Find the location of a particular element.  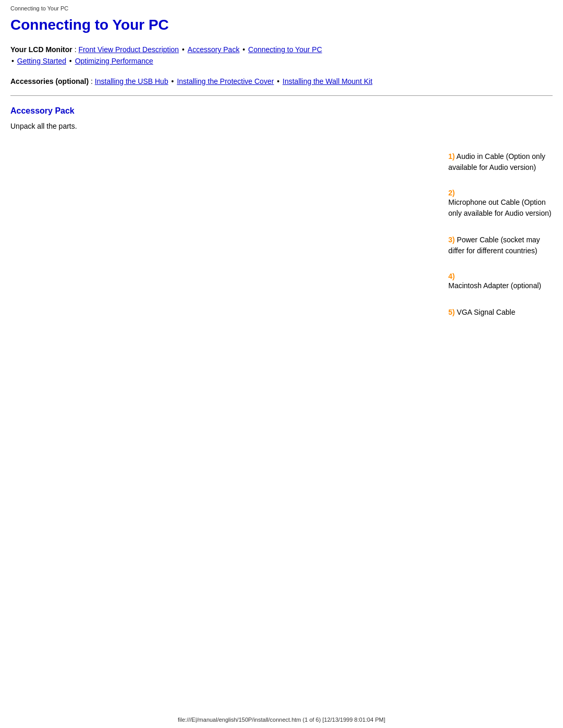

nav-link-optimizing: Optimizing Performance is located at coordinates (114, 61).